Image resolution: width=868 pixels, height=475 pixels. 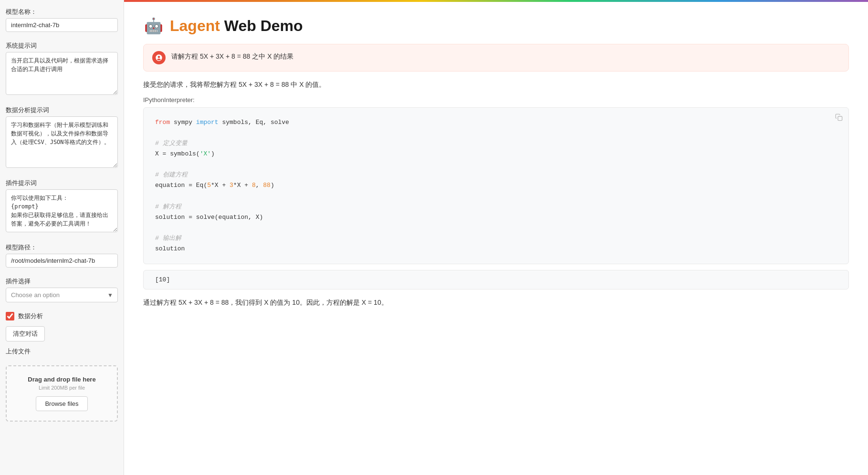 What do you see at coordinates (62, 238) in the screenshot?
I see `sidebar: 模型名称： 系统提示词 当开启工具以及代码时，根据需求选择合适的工具进行调用 数…` at bounding box center [62, 238].